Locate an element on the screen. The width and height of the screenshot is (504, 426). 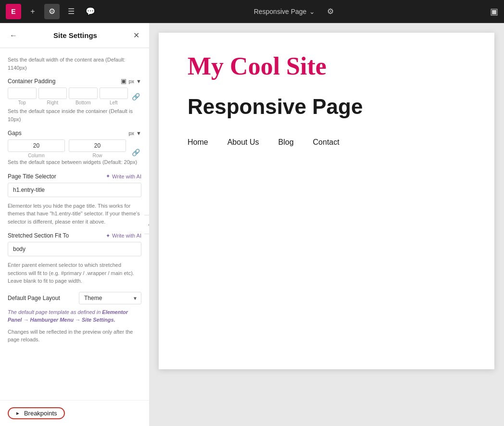
padding-right-label: Right is located at coordinates (53, 103).